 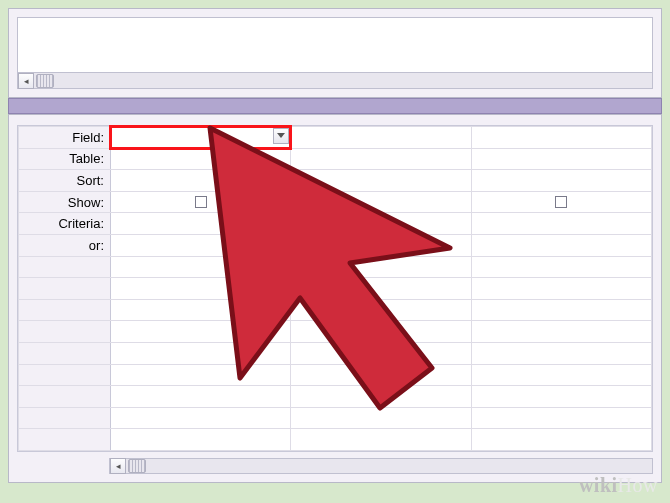 I want to click on label-field: Field:, so click(x=65, y=138).